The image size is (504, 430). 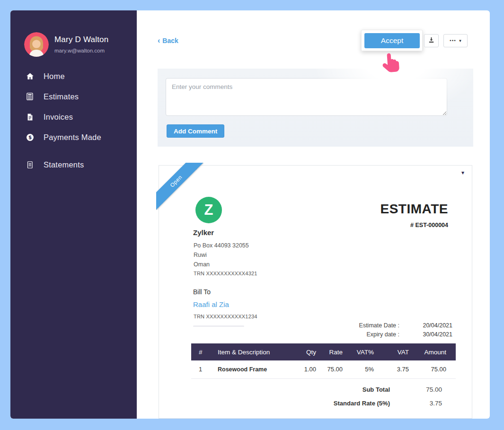 I want to click on avatar, so click(x=36, y=44).